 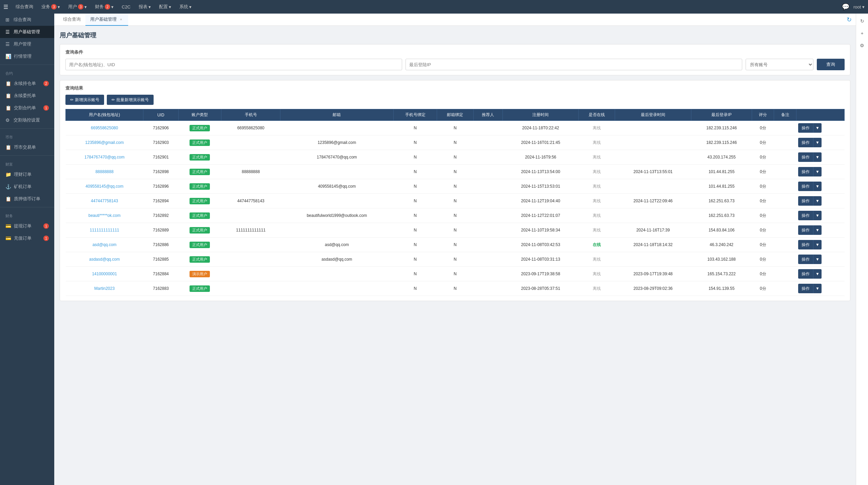 I want to click on td-username: beauti*****ok.com, so click(x=104, y=216).